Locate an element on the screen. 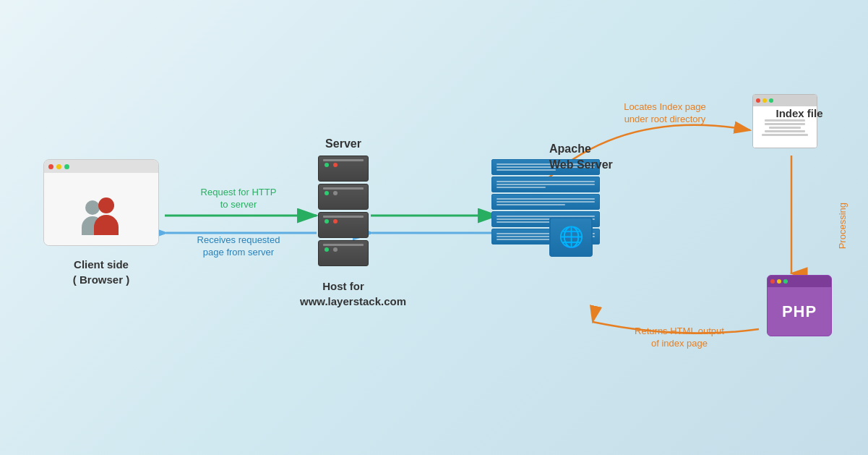 The image size is (868, 455). php-titlebar is located at coordinates (799, 281).